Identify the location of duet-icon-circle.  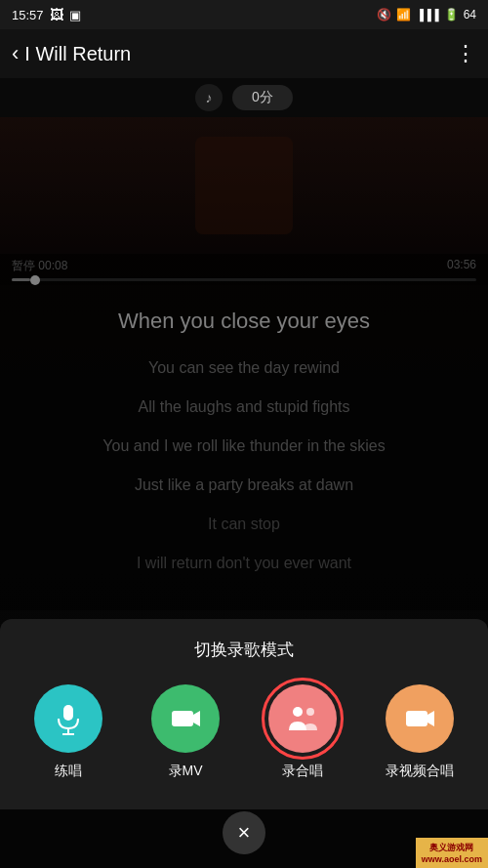
(303, 719).